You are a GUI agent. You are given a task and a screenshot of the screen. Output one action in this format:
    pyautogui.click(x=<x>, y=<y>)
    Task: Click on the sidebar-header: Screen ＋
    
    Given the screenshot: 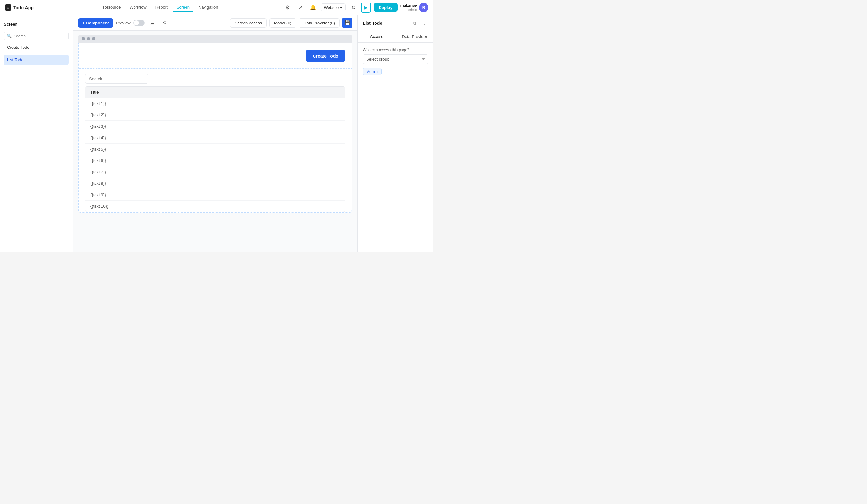 What is the action you would take?
    pyautogui.click(x=36, y=24)
    